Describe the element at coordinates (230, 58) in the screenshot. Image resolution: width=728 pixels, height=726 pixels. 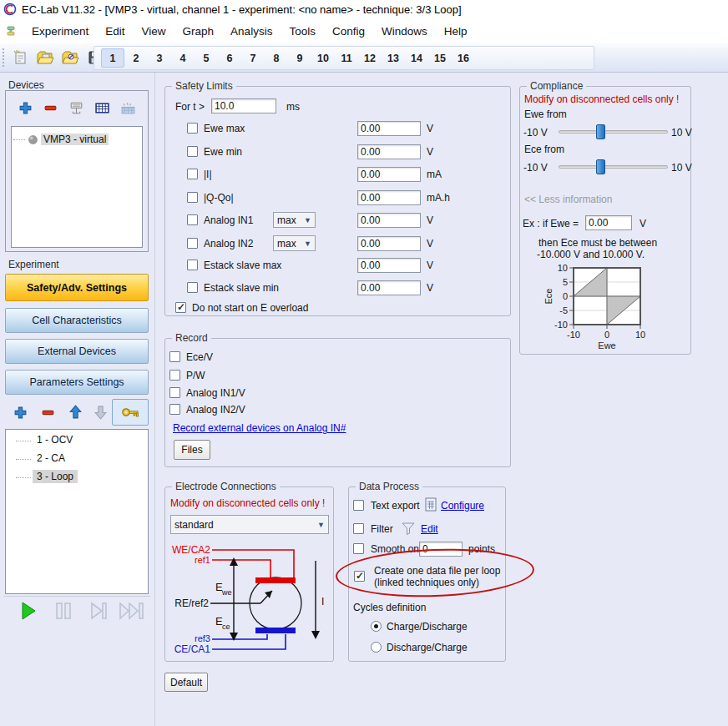
I see `channel-button-6: 6` at that location.